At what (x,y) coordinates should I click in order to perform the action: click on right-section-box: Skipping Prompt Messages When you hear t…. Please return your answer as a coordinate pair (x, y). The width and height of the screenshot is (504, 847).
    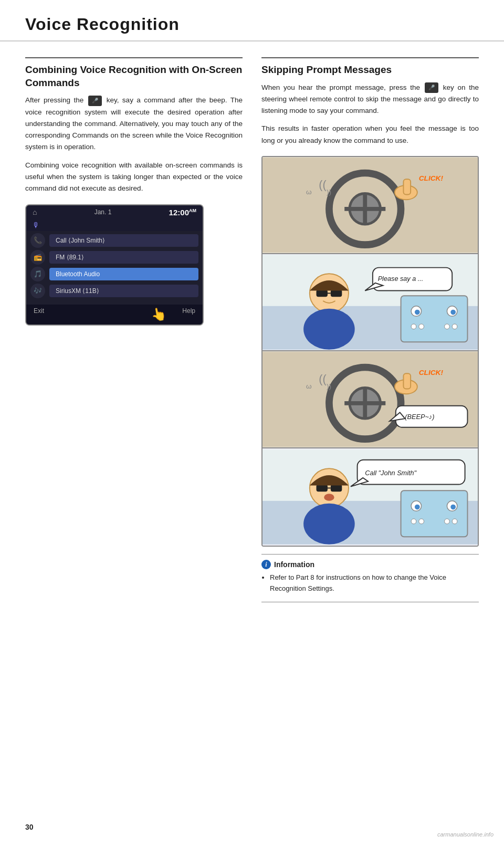
    Looking at the image, I should click on (370, 102).